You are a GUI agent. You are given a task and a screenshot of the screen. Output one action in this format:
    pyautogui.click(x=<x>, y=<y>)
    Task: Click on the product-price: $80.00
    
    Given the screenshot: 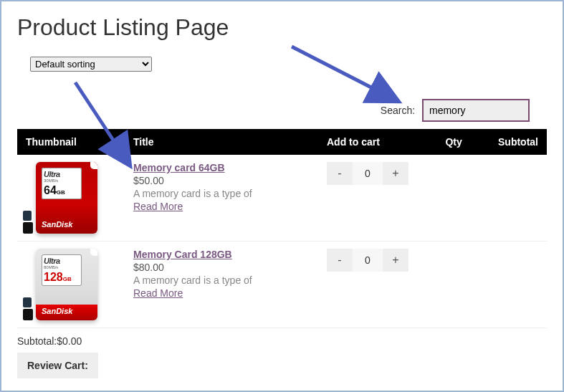 What is the action you would take?
    pyautogui.click(x=221, y=267)
    